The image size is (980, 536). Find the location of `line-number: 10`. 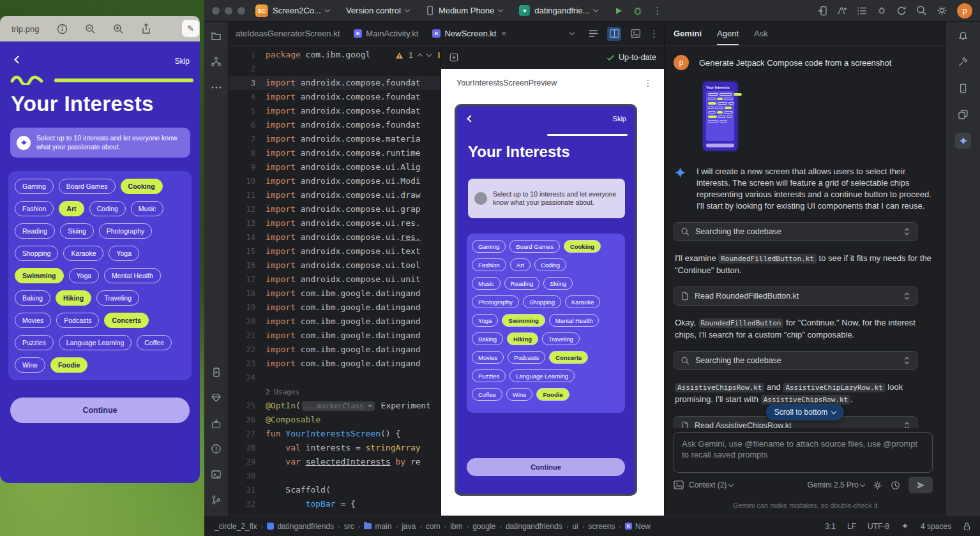

line-number: 10 is located at coordinates (247, 181).